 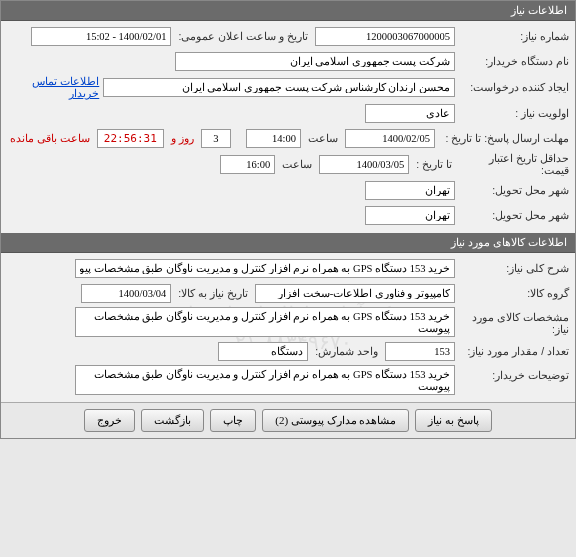 What do you see at coordinates (50, 138) in the screenshot?
I see `label-remaining: ساعت باقی مانده` at bounding box center [50, 138].